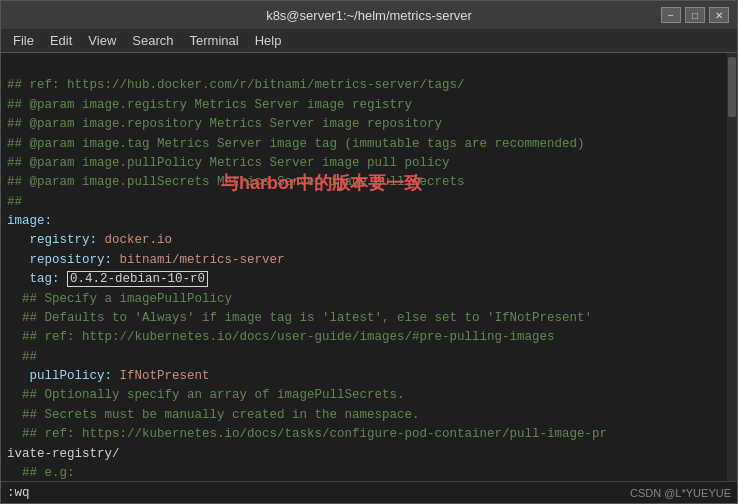 The image size is (738, 504). I want to click on line-11: tag: 0.4.2-debian-10-r0, so click(108, 279).